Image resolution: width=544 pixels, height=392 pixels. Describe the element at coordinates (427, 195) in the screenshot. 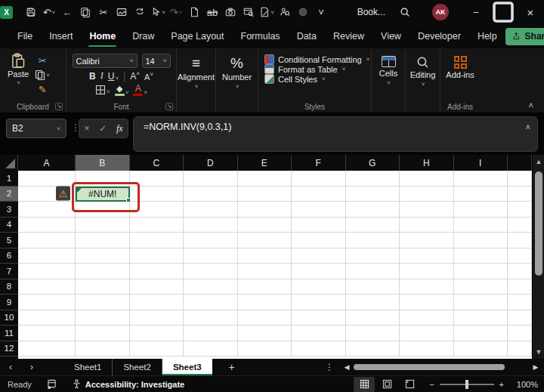

I see `cell-h2` at that location.